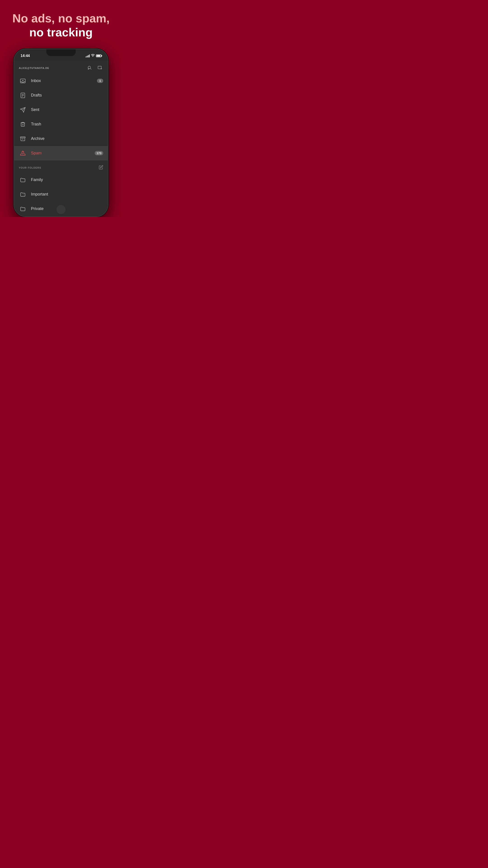 The width and height of the screenshot is (488, 868). I want to click on drafts-icon, so click(23, 95).